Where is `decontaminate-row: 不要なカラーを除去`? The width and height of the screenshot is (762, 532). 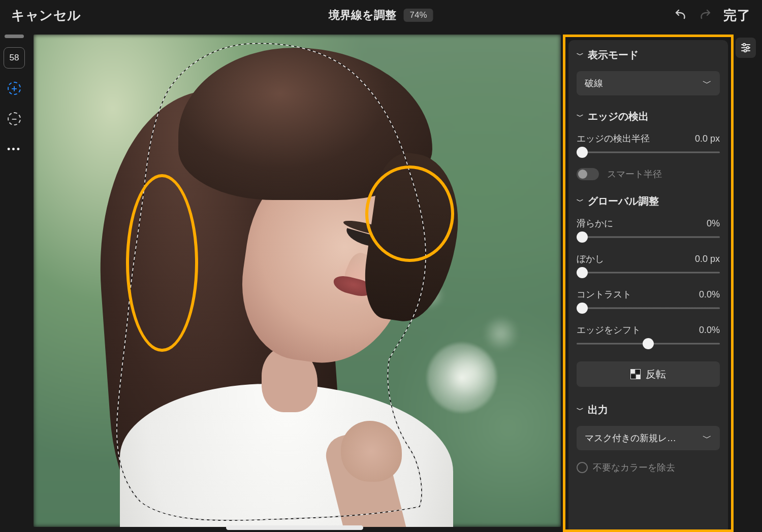
decontaminate-row: 不要なカラーを除去 is located at coordinates (648, 468).